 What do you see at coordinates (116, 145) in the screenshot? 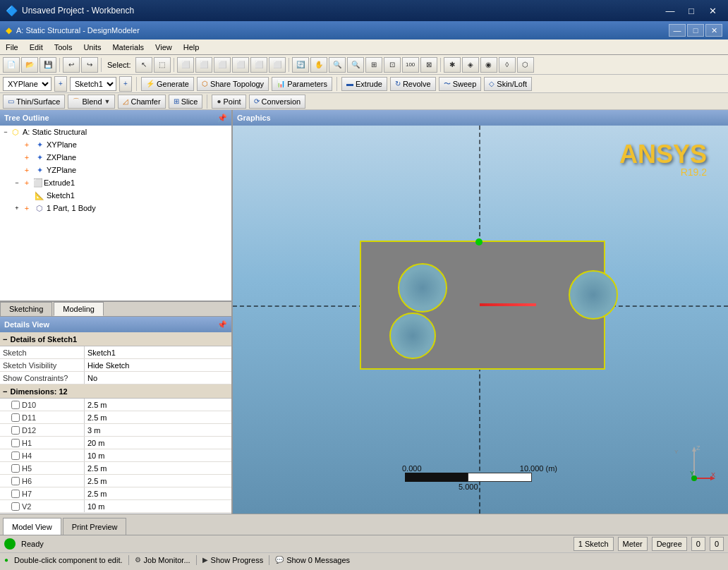
I see `tree-item-xyplane: ▶ + ✦ XYPlane` at bounding box center [116, 145].